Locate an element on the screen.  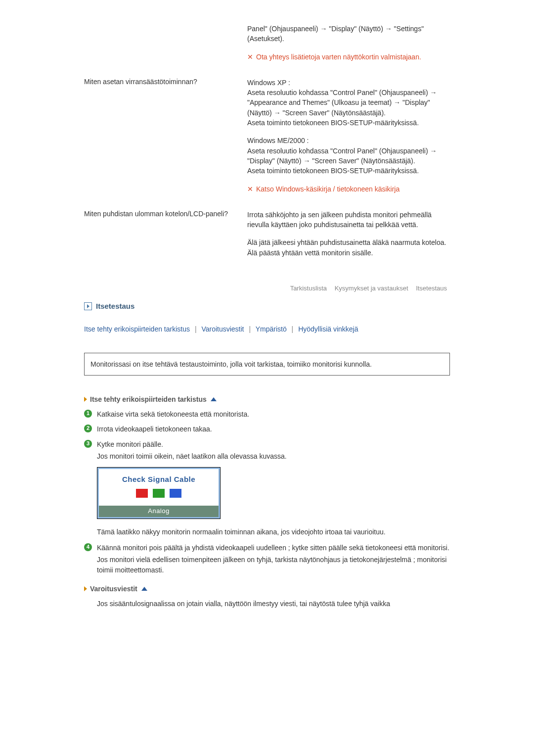
answer-text: Irrota sähköjohto ja sen jälkeen puhdist… is located at coordinates (349, 220).